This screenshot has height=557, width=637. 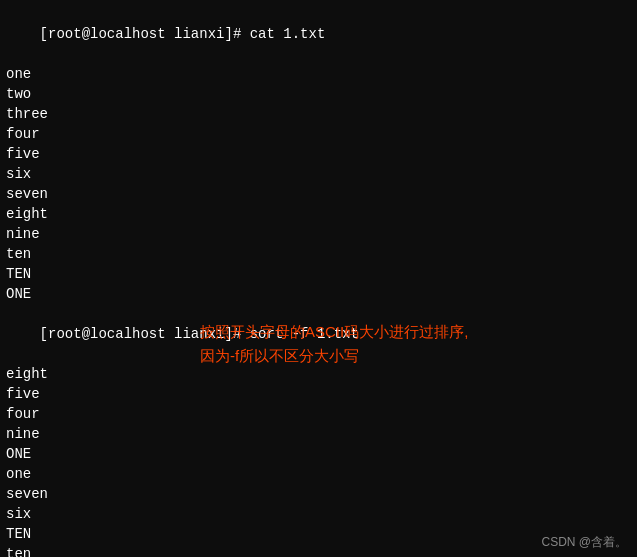 What do you see at coordinates (318, 94) in the screenshot?
I see `output-line: two` at bounding box center [318, 94].